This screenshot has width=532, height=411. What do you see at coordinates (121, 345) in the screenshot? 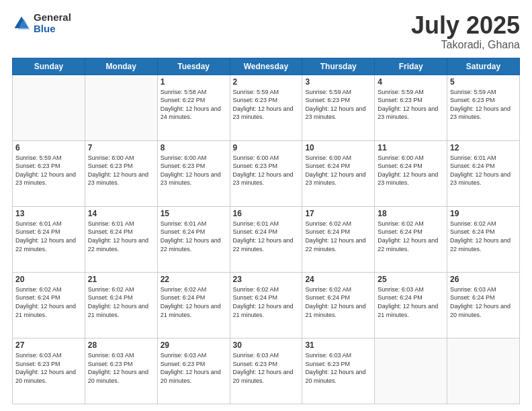
I see `day-number: 28` at bounding box center [121, 345].